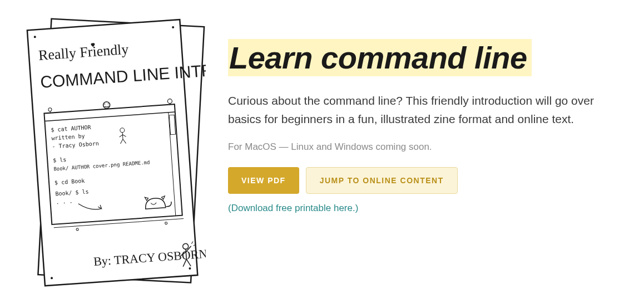  I want to click on download-printable-link: (Download free printable here.), so click(293, 208).